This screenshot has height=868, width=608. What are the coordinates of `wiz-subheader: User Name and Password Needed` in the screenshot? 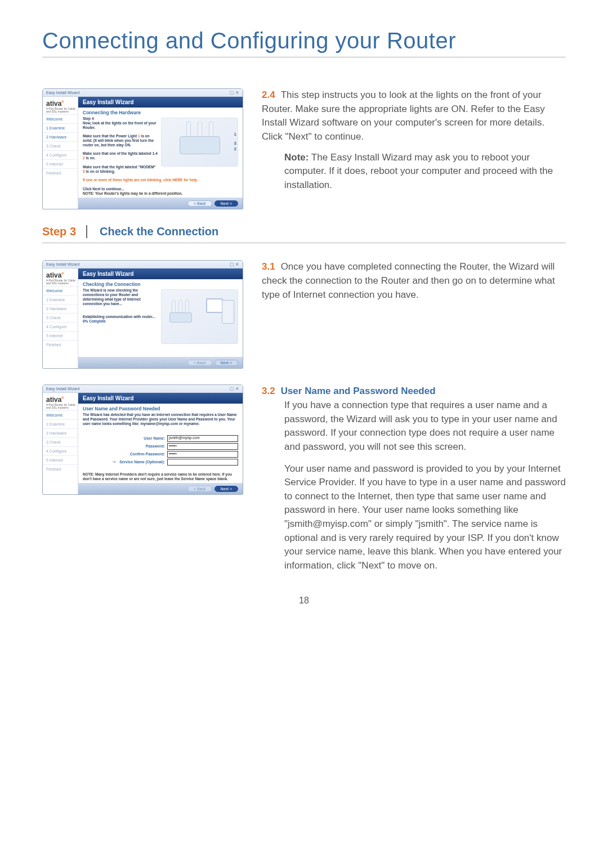 It's located at (160, 408).